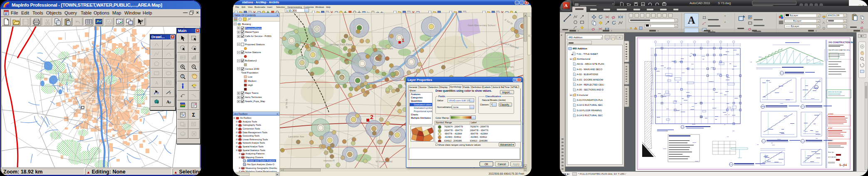 The image size is (868, 176). Describe the element at coordinates (830, 128) in the screenshot. I see `svg-text: a bar` at that location.